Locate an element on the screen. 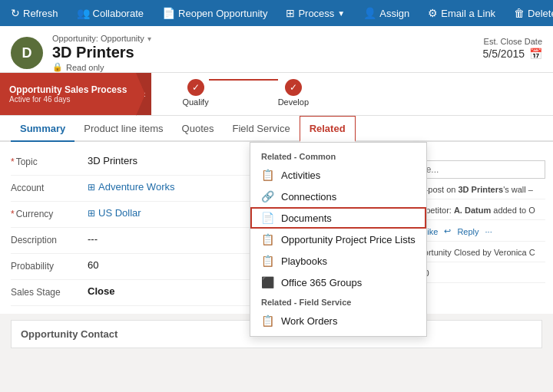  reopen-icon: 📄 is located at coordinates (169, 13).